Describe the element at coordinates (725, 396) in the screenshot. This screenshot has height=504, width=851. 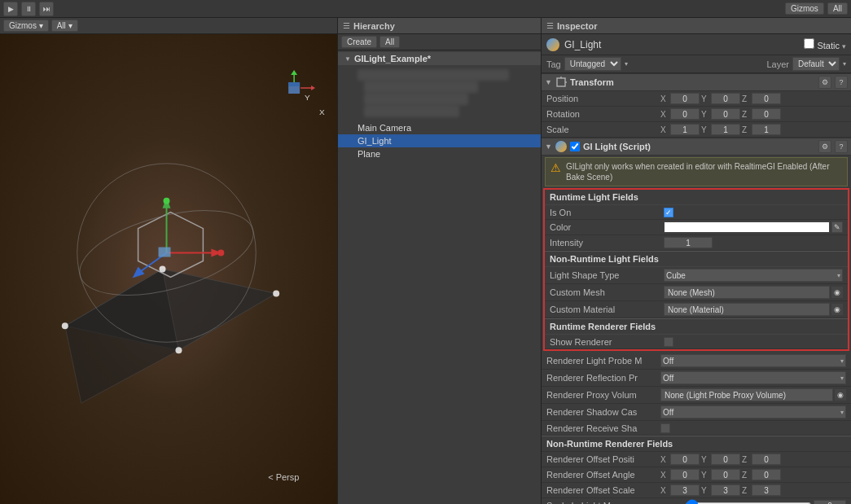
I see `proxy-volume-text: None (Light Probe Proxy Volume)` at that location.